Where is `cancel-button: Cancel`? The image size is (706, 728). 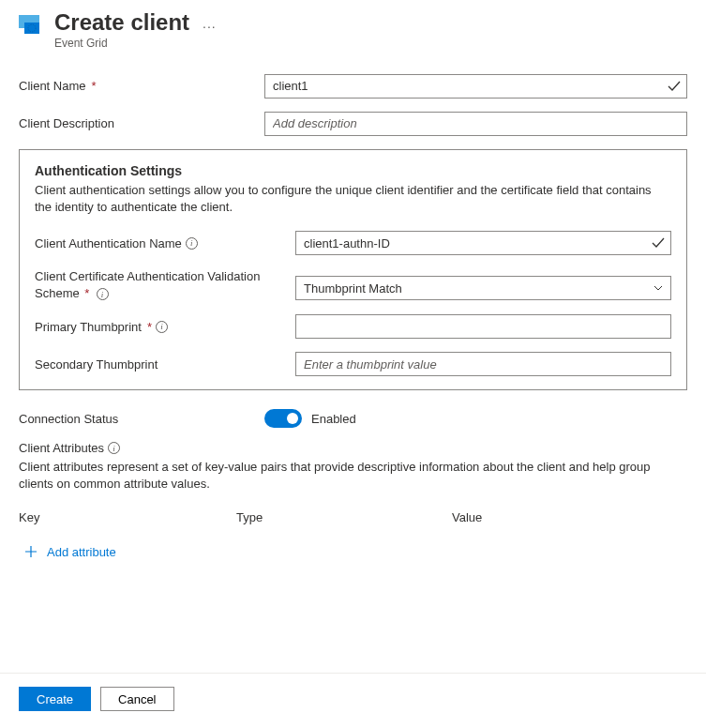 cancel-button: Cancel is located at coordinates (137, 699).